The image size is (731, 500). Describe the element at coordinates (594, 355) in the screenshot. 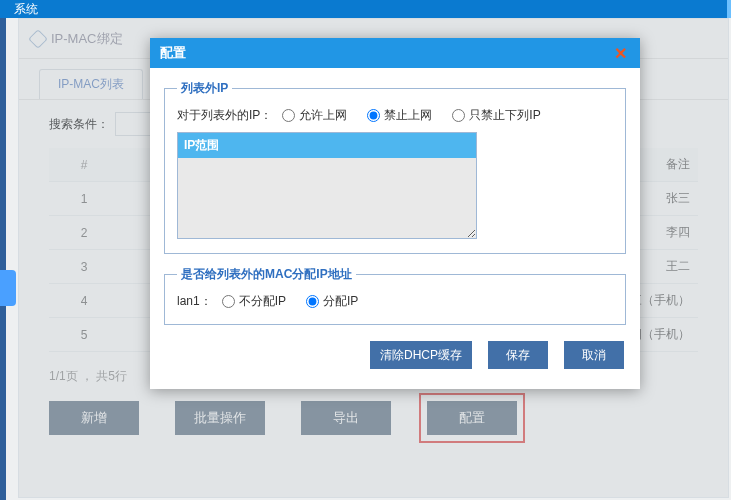

I see `cancel-button: 取消` at that location.